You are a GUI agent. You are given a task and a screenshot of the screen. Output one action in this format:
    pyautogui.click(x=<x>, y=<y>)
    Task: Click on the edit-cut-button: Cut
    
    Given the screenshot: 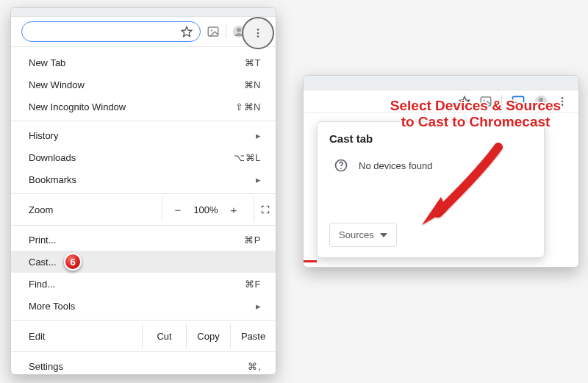 What is the action you would take?
    pyautogui.click(x=164, y=336)
    